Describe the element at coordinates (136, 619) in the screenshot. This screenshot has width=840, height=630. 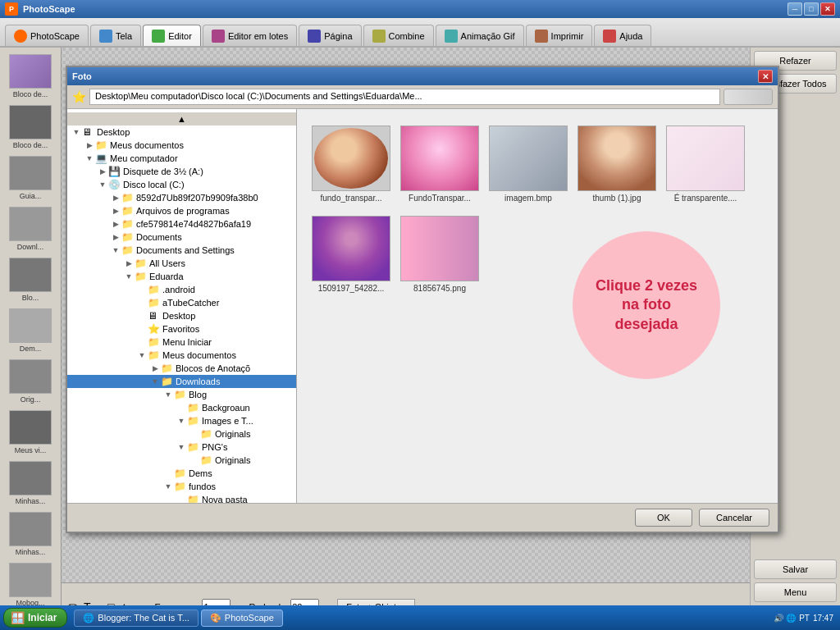
I see `taskbar-item-blogger: 🌐 Blogger: The Cat is T...` at that location.